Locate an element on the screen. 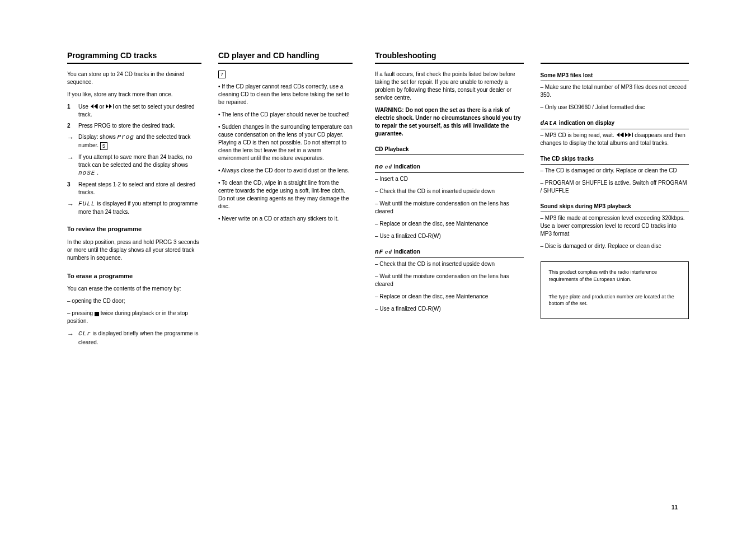 The height and width of the screenshot is (534, 756). bullet: • The lens of the CD player should never… is located at coordinates (285, 115).